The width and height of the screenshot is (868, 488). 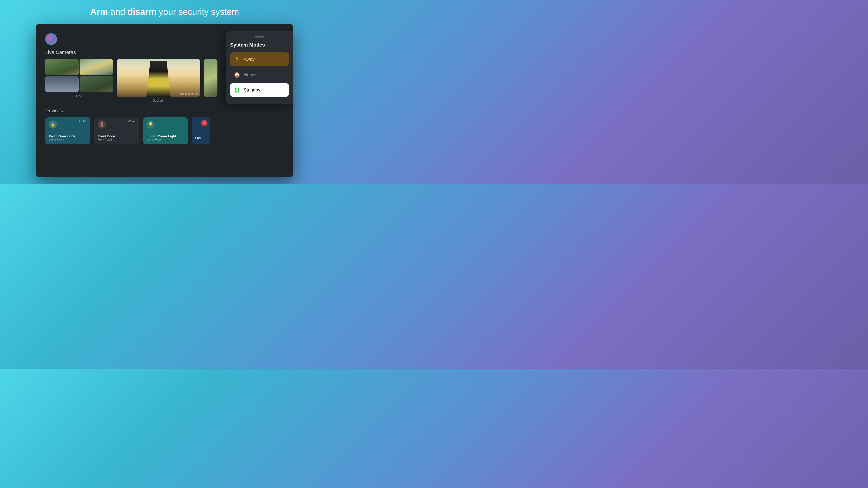 What do you see at coordinates (165, 136) in the screenshot?
I see `device-name-living-room-light: Living Room Light` at bounding box center [165, 136].